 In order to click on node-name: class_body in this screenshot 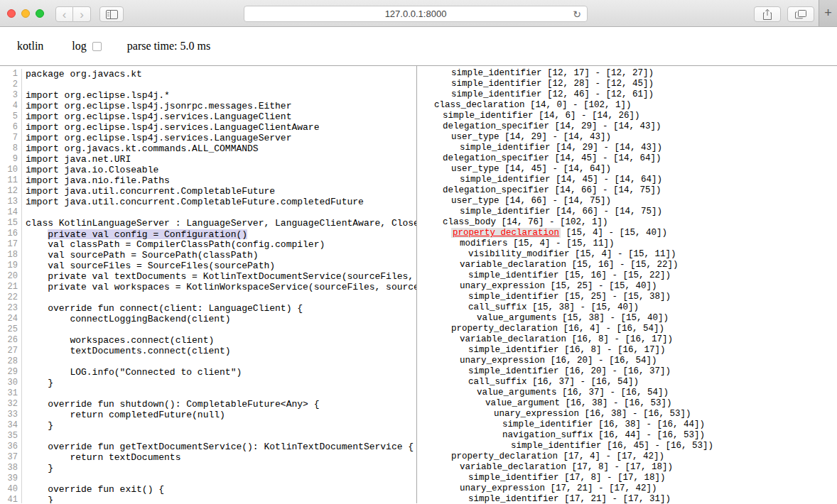, I will do `click(469, 222)`.